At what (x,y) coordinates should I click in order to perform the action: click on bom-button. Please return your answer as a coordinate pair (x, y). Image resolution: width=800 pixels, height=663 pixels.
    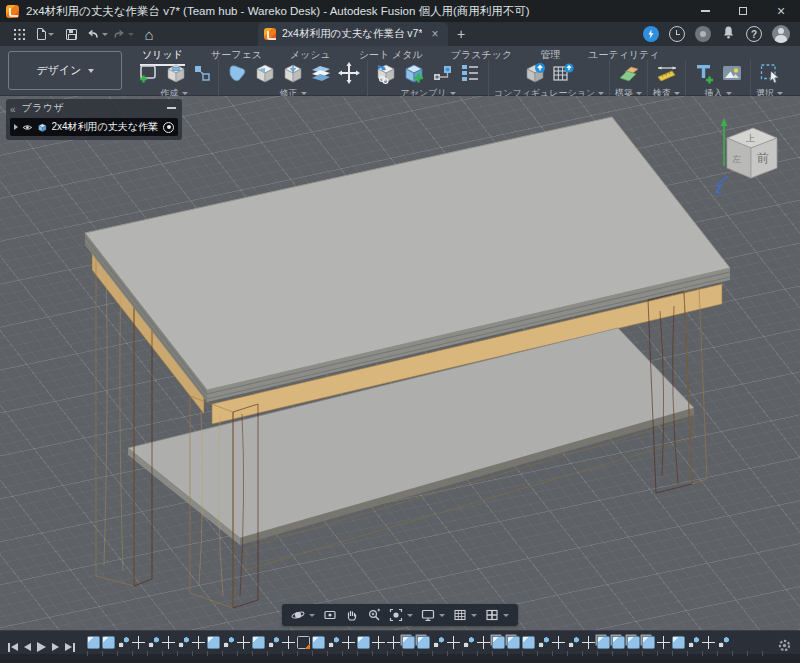
    Looking at the image, I should click on (470, 73).